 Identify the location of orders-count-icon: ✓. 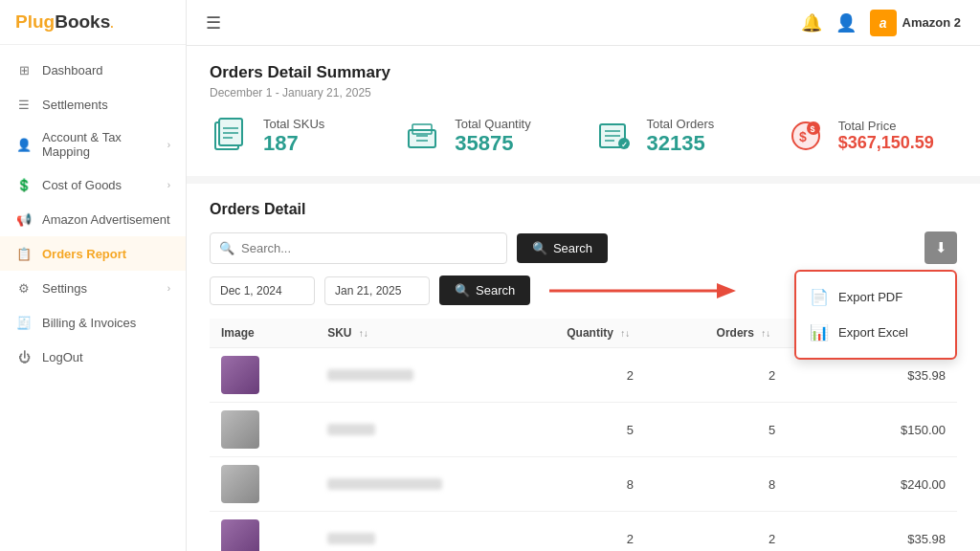
(614, 136).